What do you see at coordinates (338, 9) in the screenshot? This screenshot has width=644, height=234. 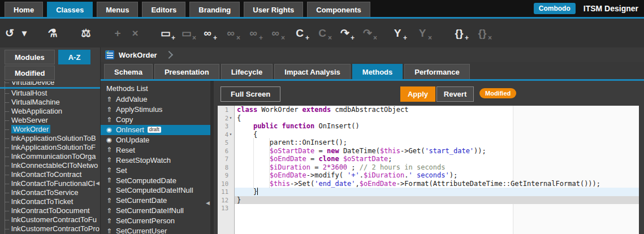 I see `topnav-tab-components: Components` at bounding box center [338, 9].